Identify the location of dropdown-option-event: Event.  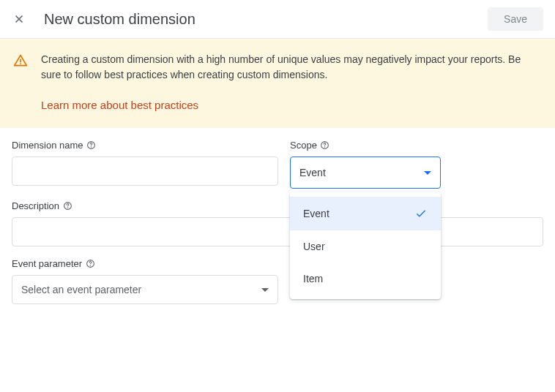
(365, 214).